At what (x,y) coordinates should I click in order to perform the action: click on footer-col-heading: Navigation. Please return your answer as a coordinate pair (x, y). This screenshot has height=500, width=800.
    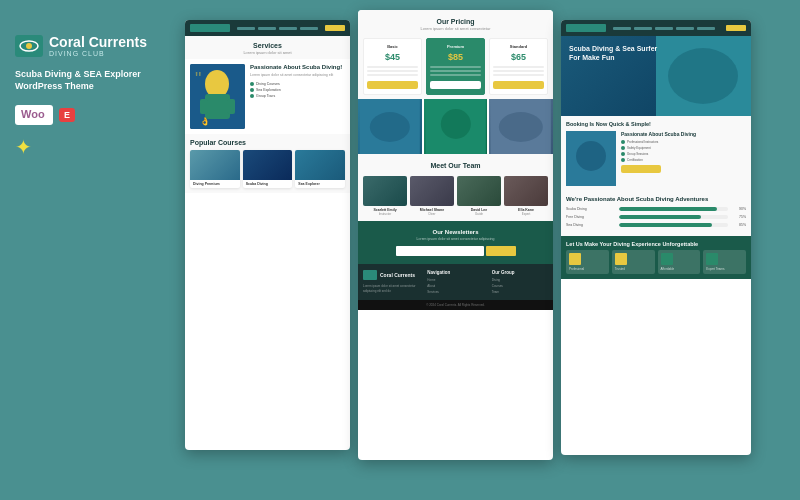
    Looking at the image, I should click on (455, 272).